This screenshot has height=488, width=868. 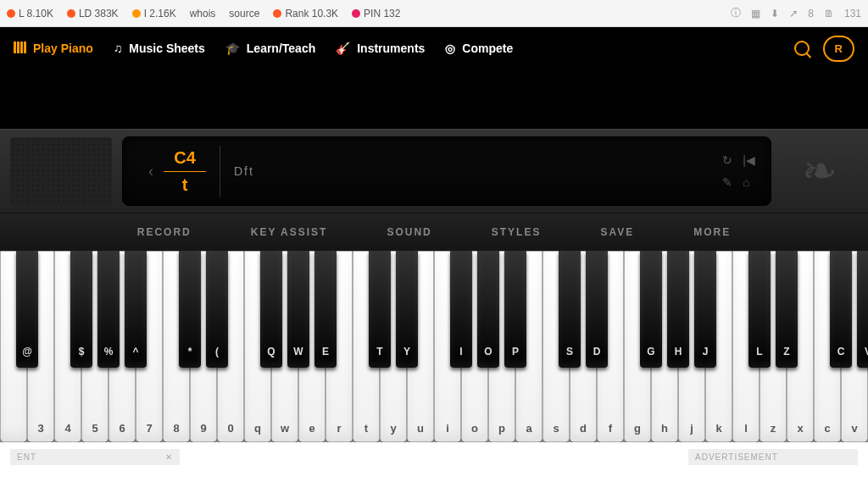 What do you see at coordinates (154, 14) in the screenshot?
I see `toolbar-item: I 2.16K` at bounding box center [154, 14].